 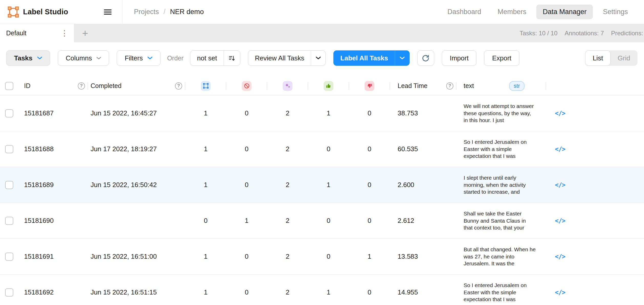 I want to click on completed-cell: Jun 15 2022, 16:45:27, so click(x=137, y=113).